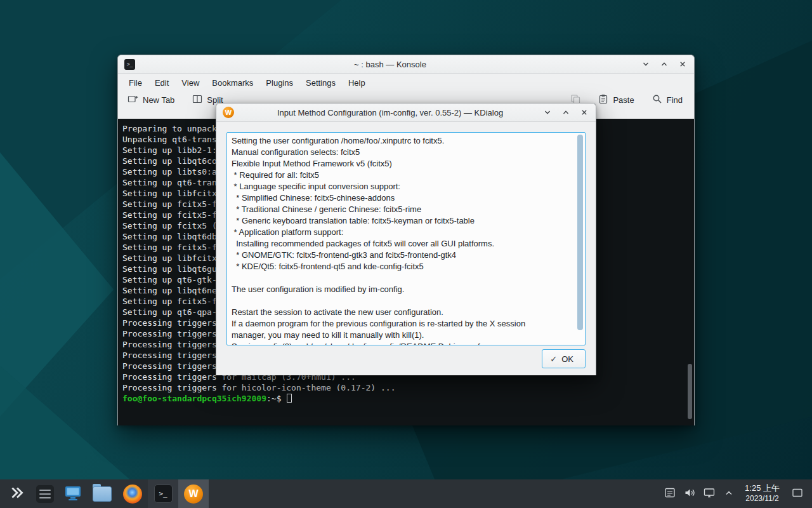 The width and height of the screenshot is (812, 508). I want to click on new-tab-button: New Tab, so click(151, 100).